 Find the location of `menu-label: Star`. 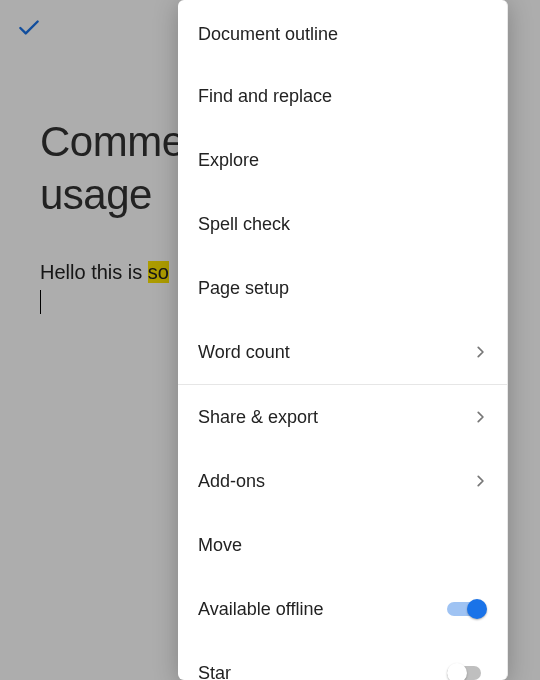

menu-label: Star is located at coordinates (214, 672).